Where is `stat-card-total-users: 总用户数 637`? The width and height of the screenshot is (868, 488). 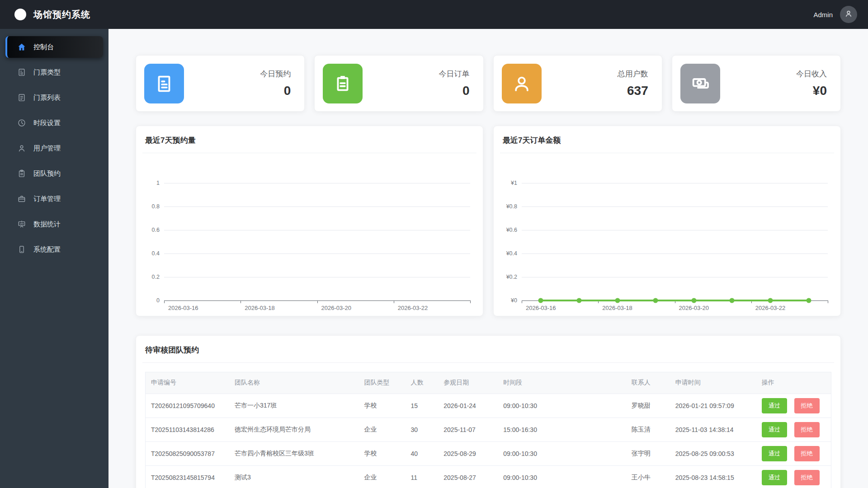 stat-card-total-users: 总用户数 637 is located at coordinates (578, 83).